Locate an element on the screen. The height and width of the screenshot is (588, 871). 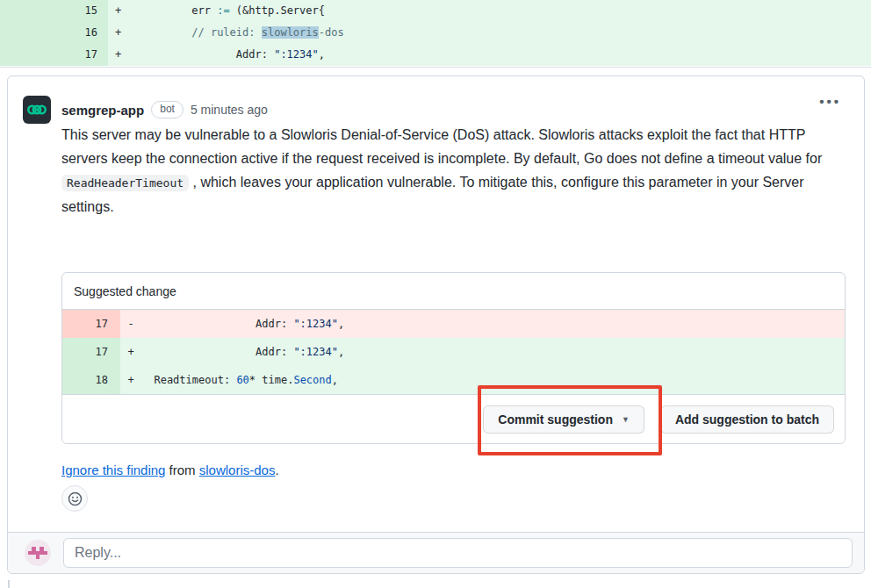
user-avatar is located at coordinates (38, 553).